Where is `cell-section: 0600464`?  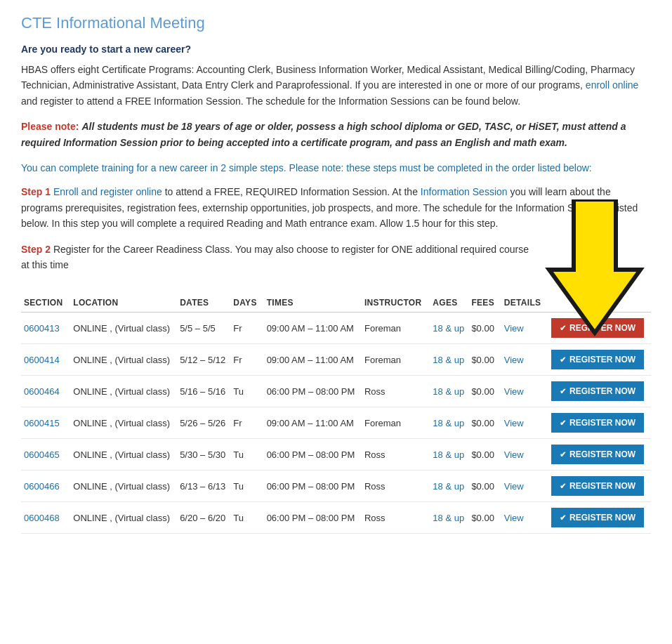
cell-section: 0600464 is located at coordinates (46, 392).